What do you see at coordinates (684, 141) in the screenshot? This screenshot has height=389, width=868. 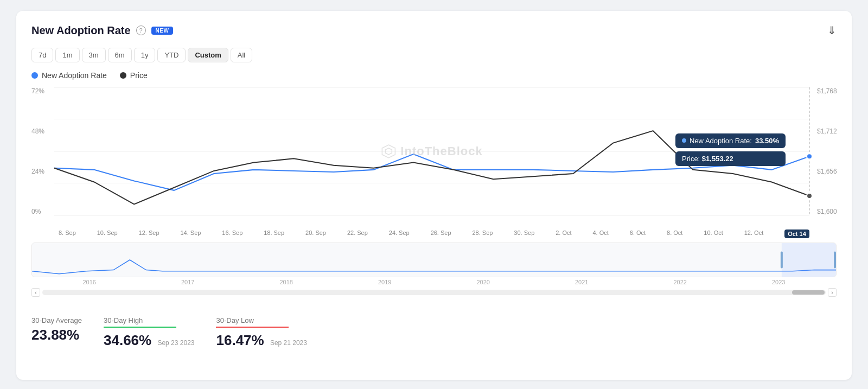 I see `tooltip-dot` at bounding box center [684, 141].